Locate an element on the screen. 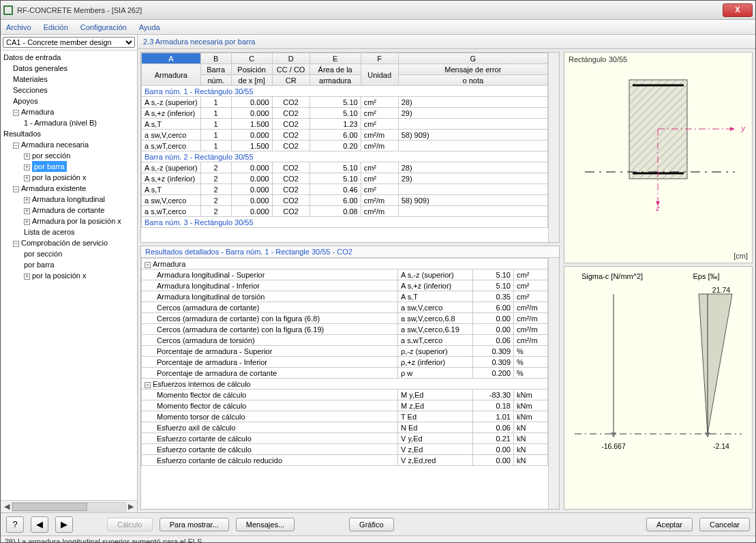 Image resolution: width=756 pixels, height=543 pixels. table-row: a sw,V,cerco10.000CO26.00cm²/m58) 909) is located at coordinates (345, 135).